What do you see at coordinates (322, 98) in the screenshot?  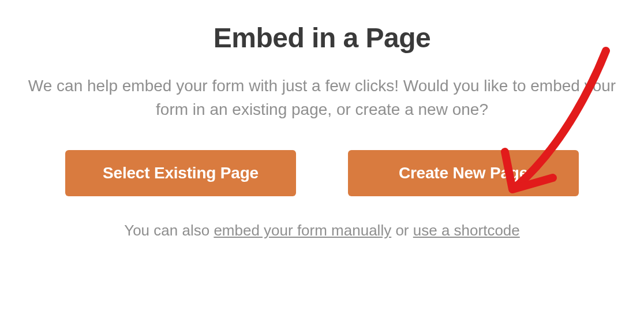 I see `dialog-description: We can help embed your form with just a …` at bounding box center [322, 98].